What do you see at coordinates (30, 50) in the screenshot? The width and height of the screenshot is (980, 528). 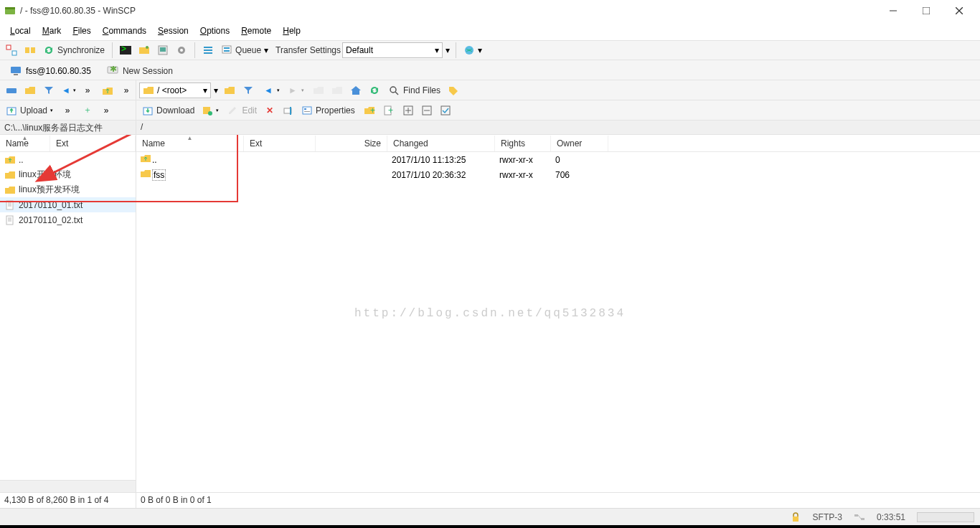 I see `sync-browse-button` at bounding box center [30, 50].